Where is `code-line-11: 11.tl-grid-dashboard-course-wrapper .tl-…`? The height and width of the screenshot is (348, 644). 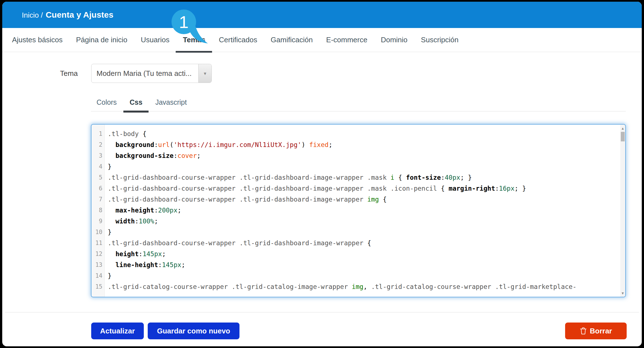
code-line-11: 11.tl-grid-dashboard-course-wrapper .tl-… is located at coordinates (356, 243).